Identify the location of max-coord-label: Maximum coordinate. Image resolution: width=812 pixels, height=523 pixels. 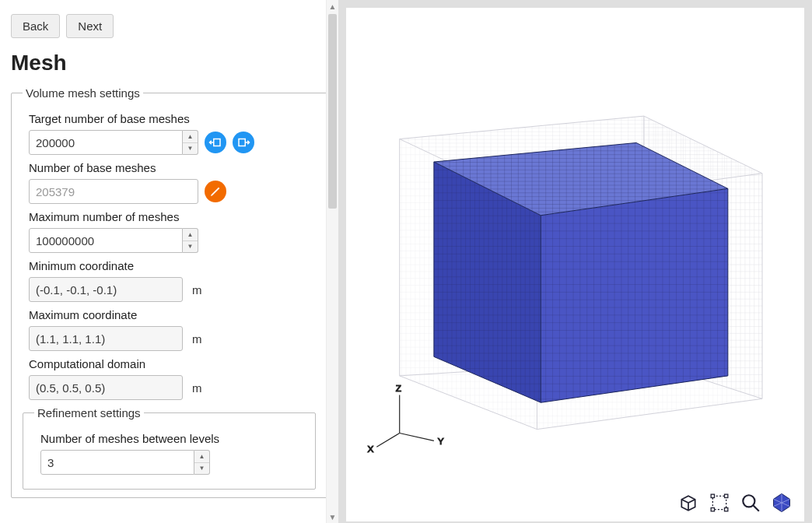
(173, 314).